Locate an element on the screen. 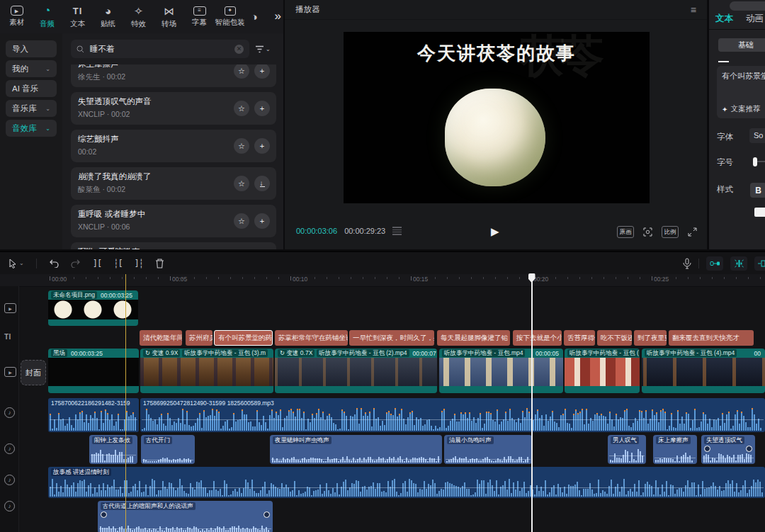 The height and width of the screenshot is (532, 765). tab-text: 文本 is located at coordinates (724, 18).